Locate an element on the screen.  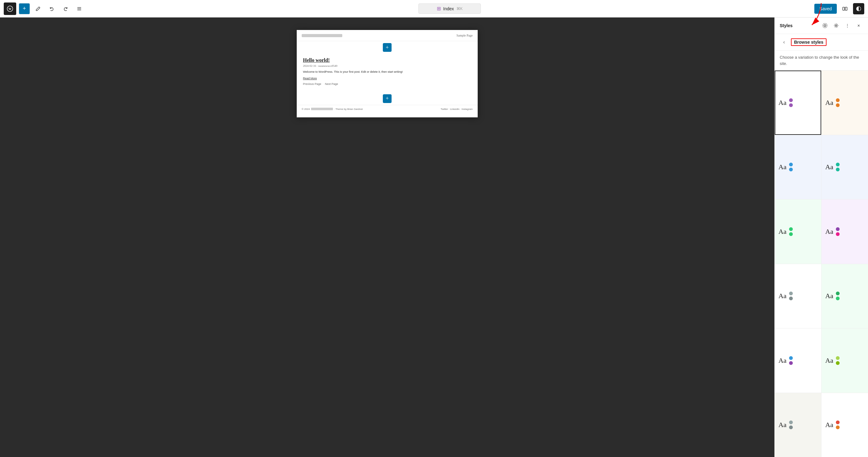
styles-preview-button is located at coordinates (825, 26).